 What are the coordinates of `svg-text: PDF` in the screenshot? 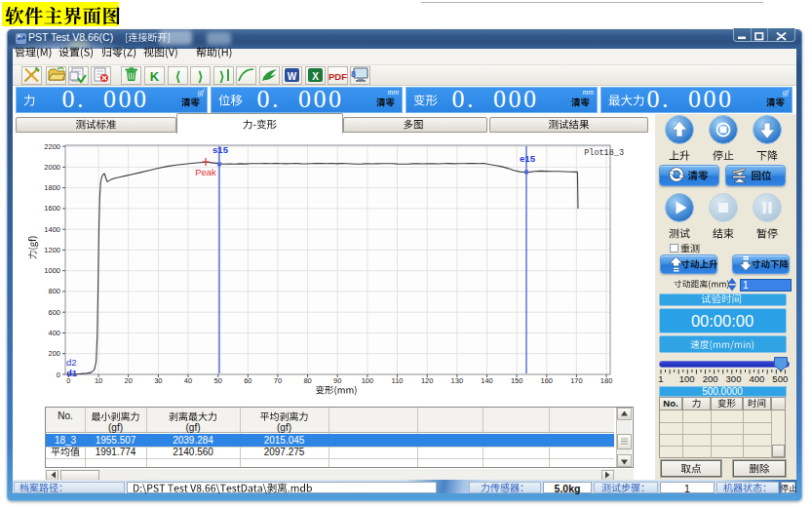 It's located at (337, 76).